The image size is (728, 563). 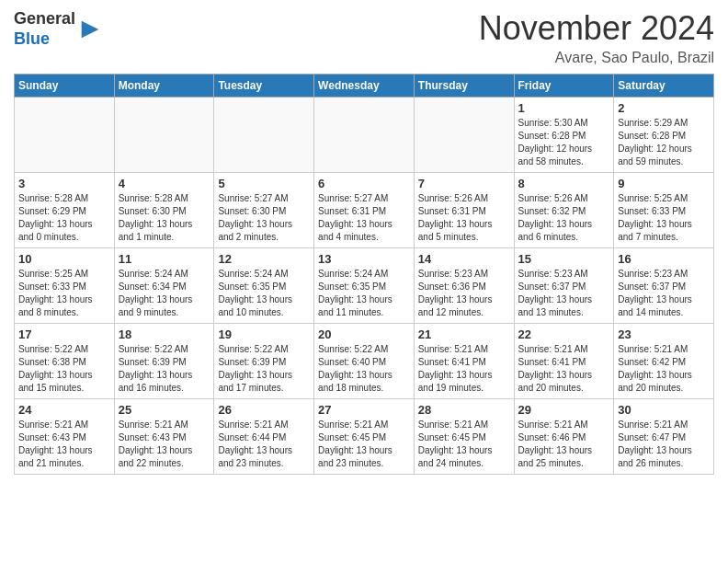 What do you see at coordinates (463, 86) in the screenshot?
I see `header-thursday: Thursday` at bounding box center [463, 86].